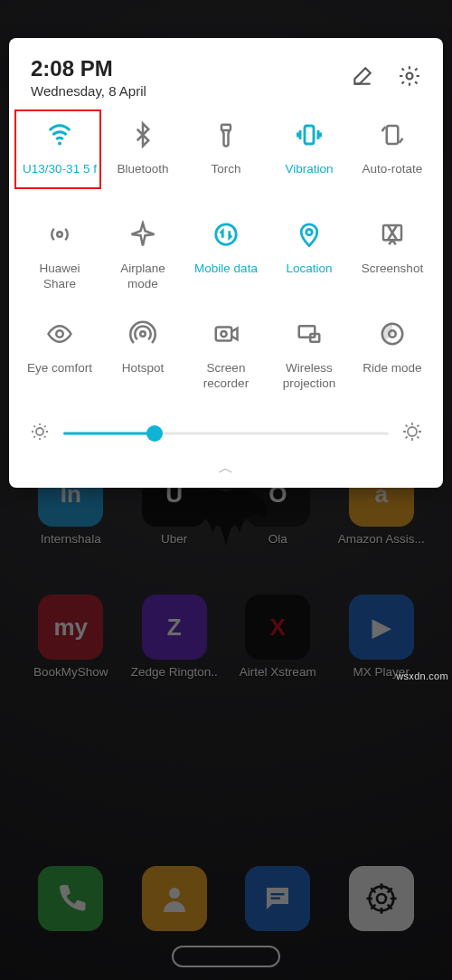 The height and width of the screenshot is (980, 452). I want to click on tile-hotspot: Hotspot, so click(143, 364).